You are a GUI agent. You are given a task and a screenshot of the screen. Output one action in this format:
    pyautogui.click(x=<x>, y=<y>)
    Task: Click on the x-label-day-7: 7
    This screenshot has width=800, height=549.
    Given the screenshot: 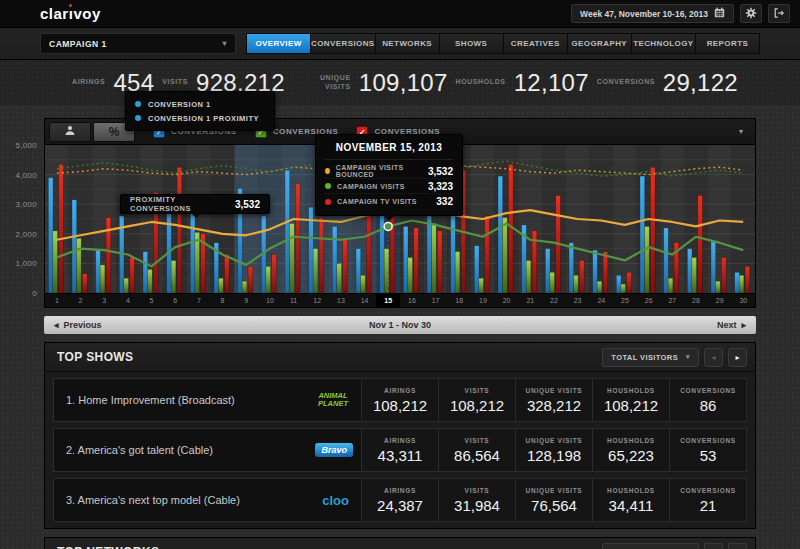 What is the action you would take?
    pyautogui.click(x=199, y=300)
    